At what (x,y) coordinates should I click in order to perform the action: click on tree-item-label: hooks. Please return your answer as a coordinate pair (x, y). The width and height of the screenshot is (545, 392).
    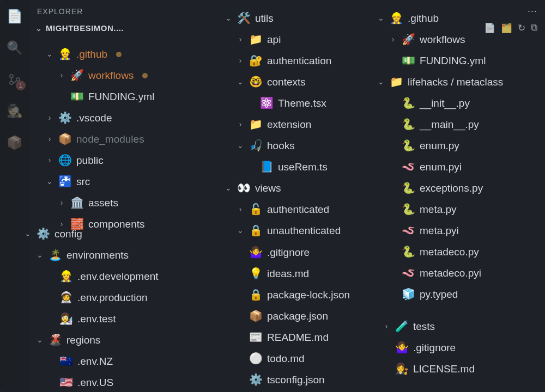
    Looking at the image, I should click on (281, 146).